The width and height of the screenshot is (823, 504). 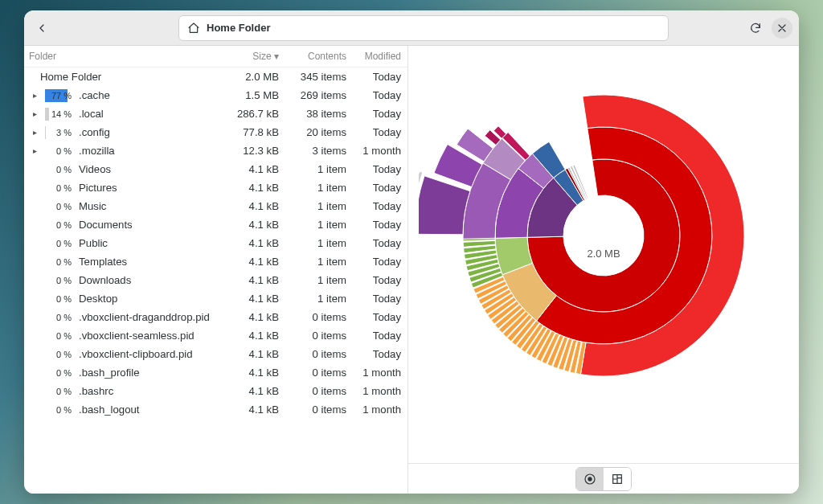 I want to click on tree-row: 0 %.bash_profile4.1 kB0 items1 month, so click(x=215, y=373).